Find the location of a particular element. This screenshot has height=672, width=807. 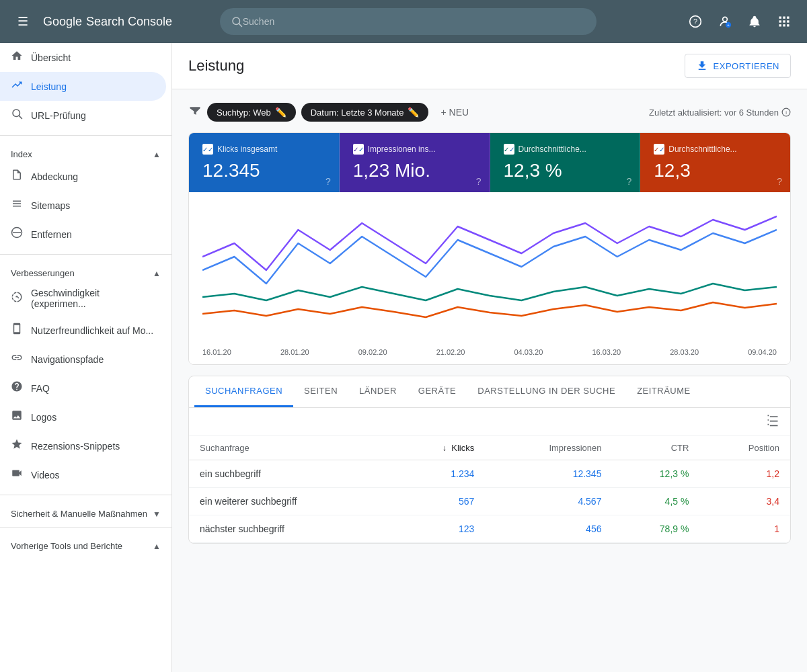

metric-checkbox-ctr: ✓ is located at coordinates (509, 149).